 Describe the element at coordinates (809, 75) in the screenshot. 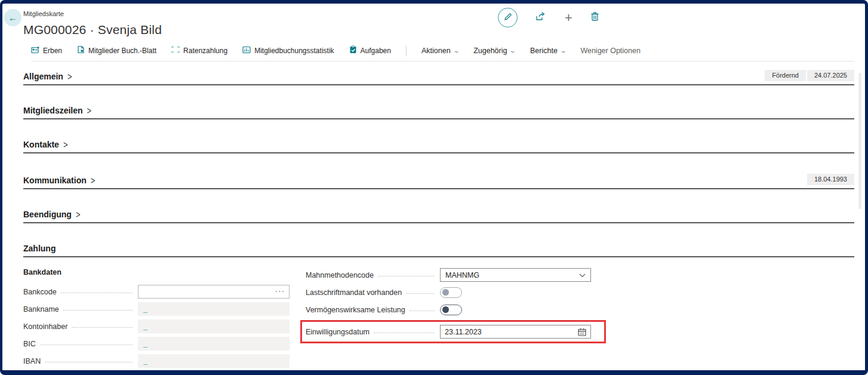

I see `section-summary-badges: Fördernd 24.07.2025` at that location.